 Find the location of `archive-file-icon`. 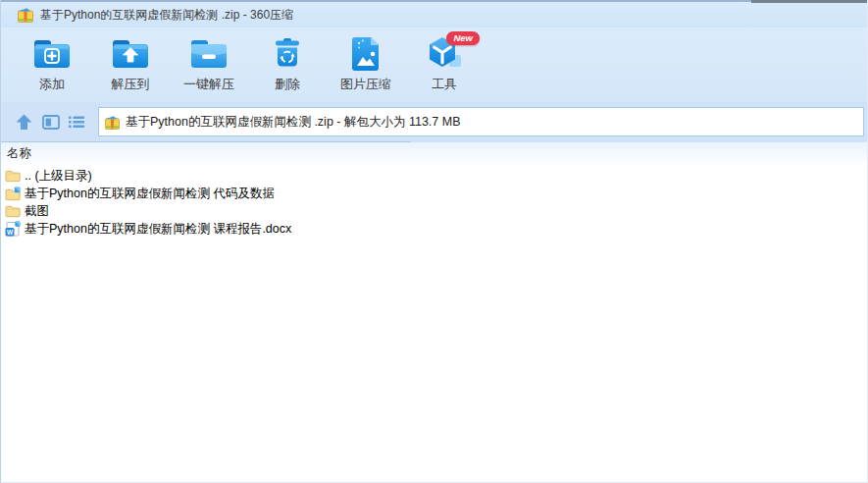

archive-file-icon is located at coordinates (112, 122).